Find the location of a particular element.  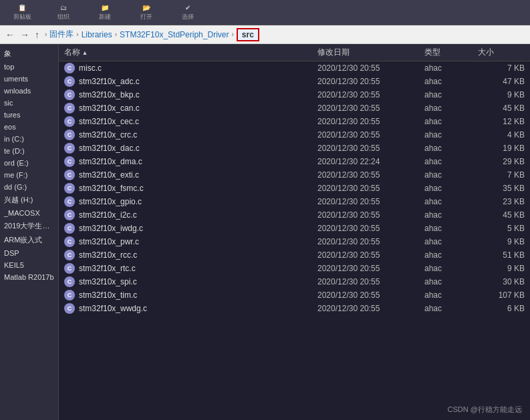

select-label: 选择 is located at coordinates (188, 17).